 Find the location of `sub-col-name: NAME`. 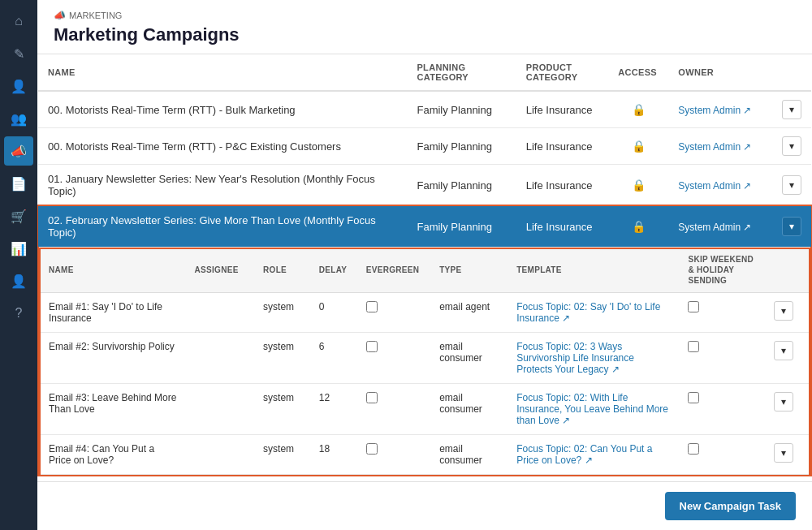

sub-col-name: NAME is located at coordinates (114, 270).